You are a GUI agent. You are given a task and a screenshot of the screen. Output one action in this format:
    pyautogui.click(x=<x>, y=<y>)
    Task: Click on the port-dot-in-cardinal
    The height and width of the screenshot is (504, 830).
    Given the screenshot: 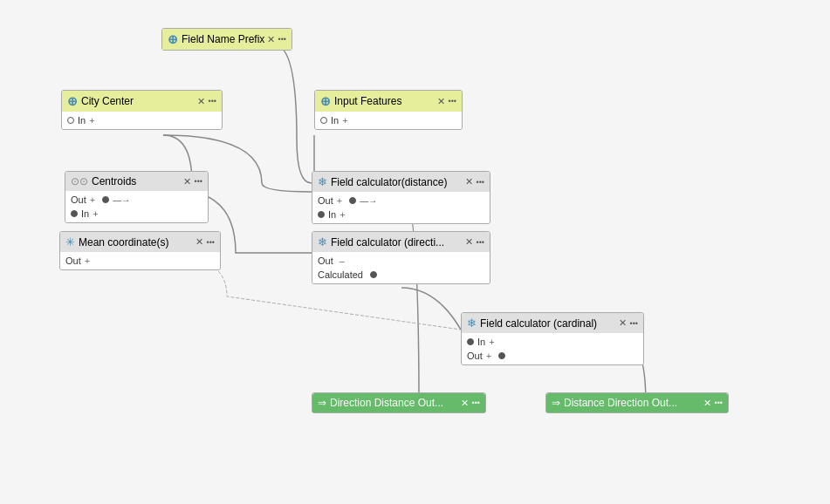 What is the action you would take?
    pyautogui.click(x=470, y=342)
    